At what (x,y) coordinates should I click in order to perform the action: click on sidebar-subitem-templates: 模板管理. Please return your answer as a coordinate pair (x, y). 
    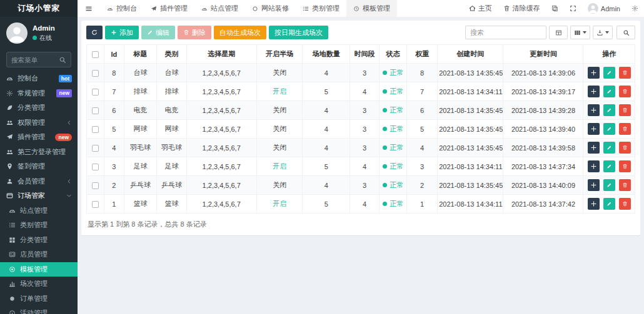
    Looking at the image, I should click on (39, 270).